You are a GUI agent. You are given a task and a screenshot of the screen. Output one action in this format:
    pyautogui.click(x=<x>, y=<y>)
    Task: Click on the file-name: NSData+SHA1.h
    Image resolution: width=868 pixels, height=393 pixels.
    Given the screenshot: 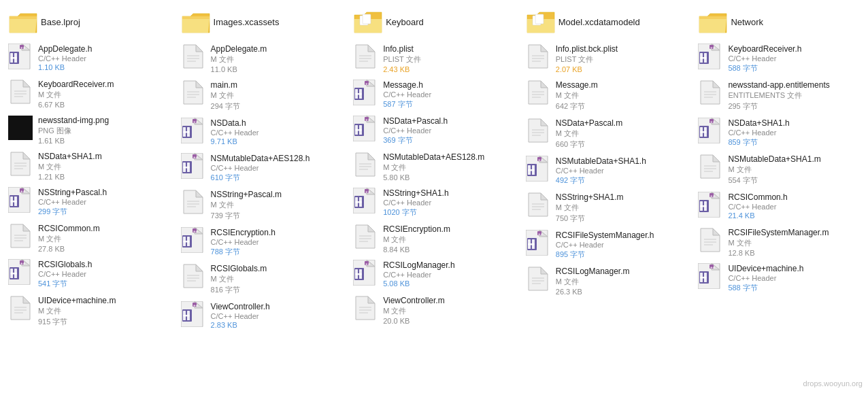 What is the action you would take?
    pyautogui.click(x=758, y=123)
    